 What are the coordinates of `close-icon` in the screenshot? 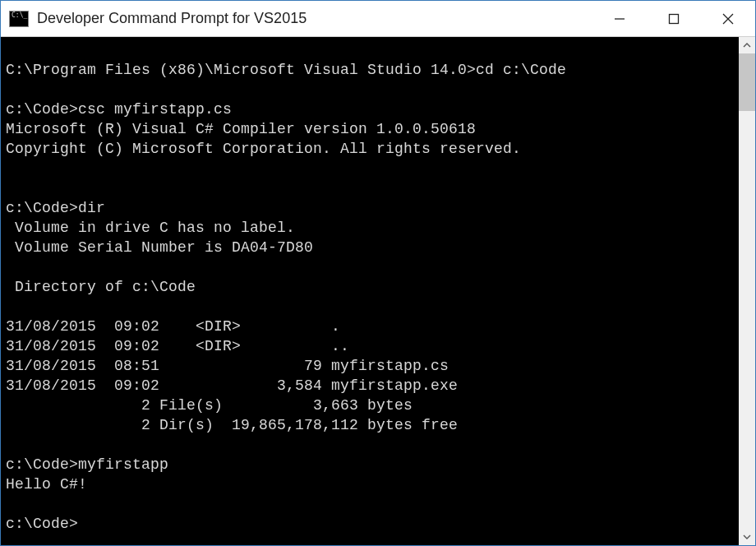 It's located at (728, 19).